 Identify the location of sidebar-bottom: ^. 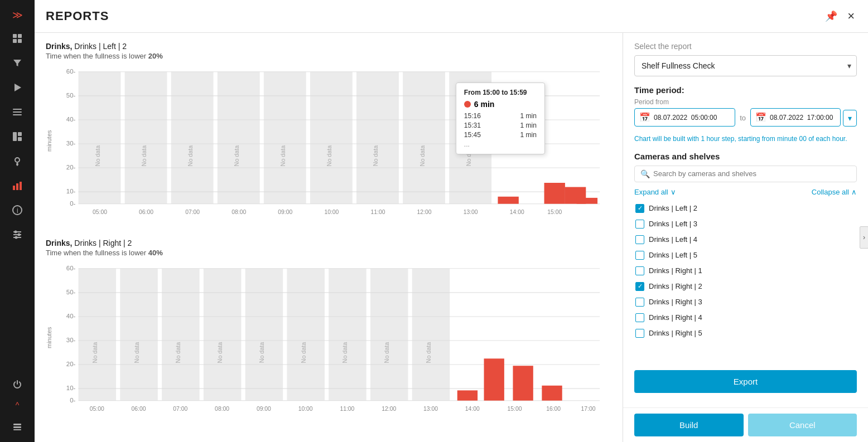
(17, 405).